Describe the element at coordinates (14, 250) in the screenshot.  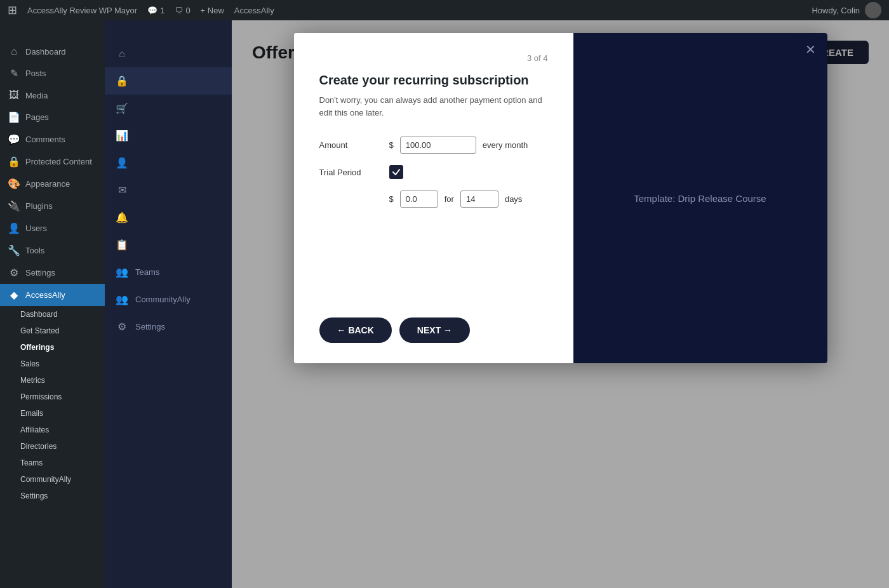
I see `tools-icon: 🔧` at that location.